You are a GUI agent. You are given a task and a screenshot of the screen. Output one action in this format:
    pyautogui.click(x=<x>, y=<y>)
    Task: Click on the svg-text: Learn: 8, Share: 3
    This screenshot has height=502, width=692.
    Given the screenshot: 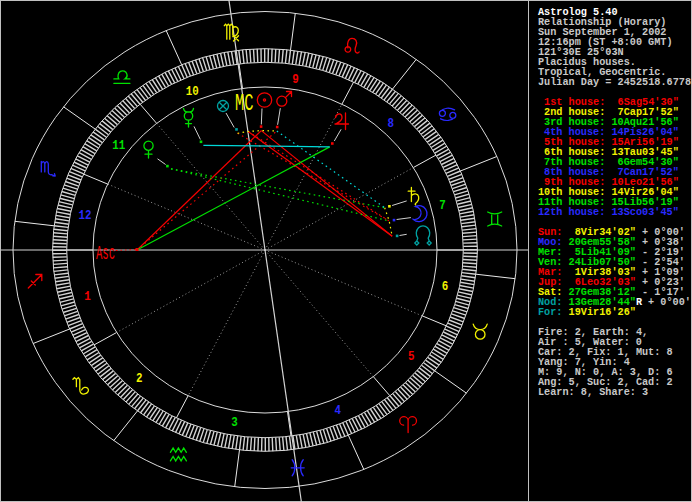 What is the action you would take?
    pyautogui.click(x=593, y=392)
    